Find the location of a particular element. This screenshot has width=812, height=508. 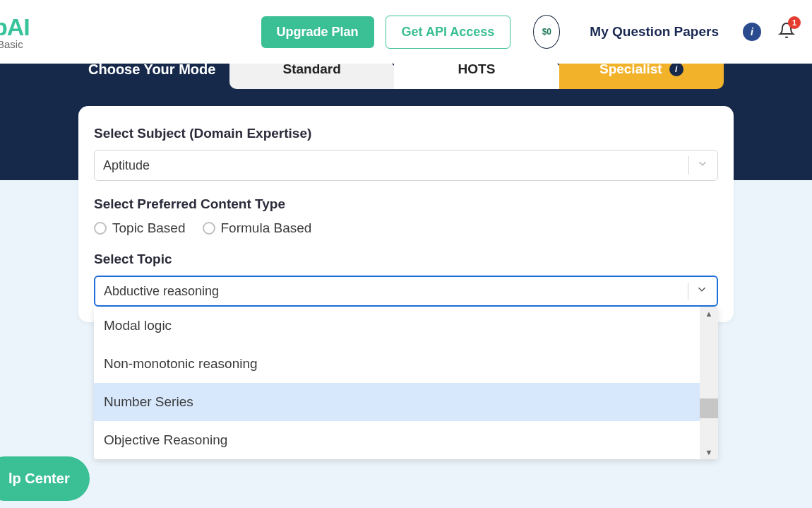

radio-formula-based: Formula Based is located at coordinates (257, 228).